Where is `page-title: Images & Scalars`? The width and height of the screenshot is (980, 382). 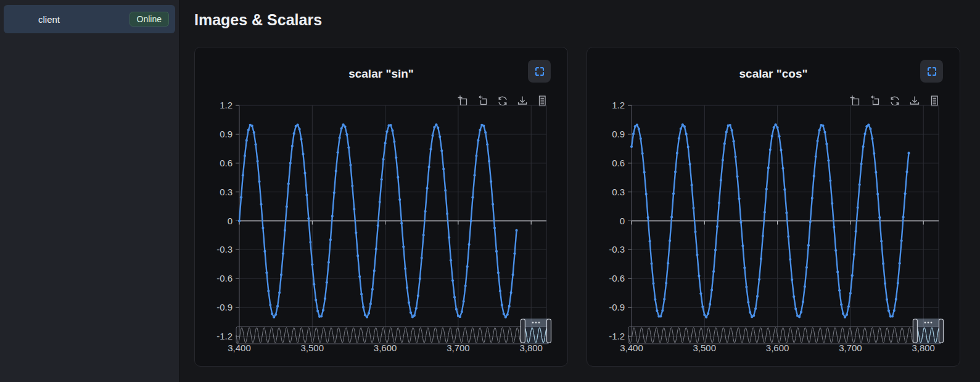 page-title: Images & Scalars is located at coordinates (587, 20).